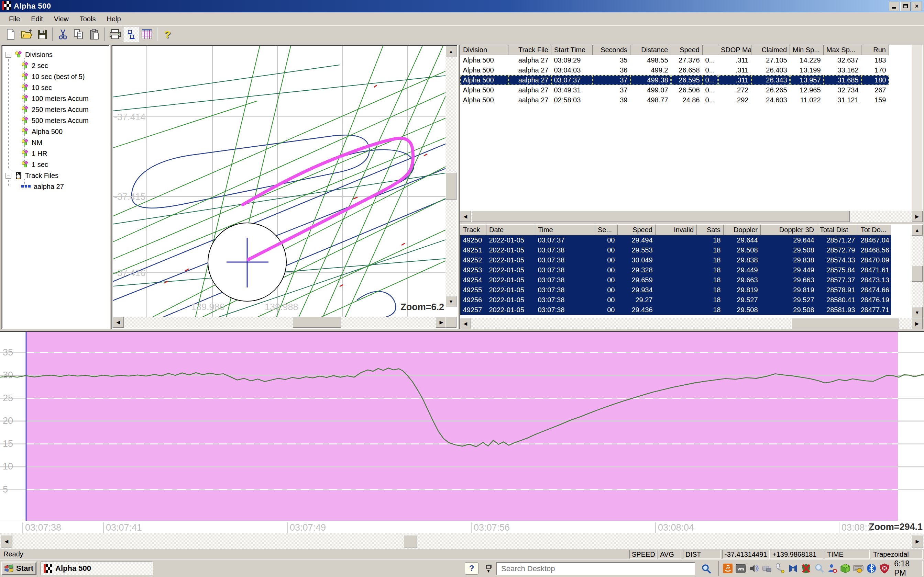  Describe the element at coordinates (917, 230) in the screenshot. I see `scroll-up-icon: ▲` at that location.